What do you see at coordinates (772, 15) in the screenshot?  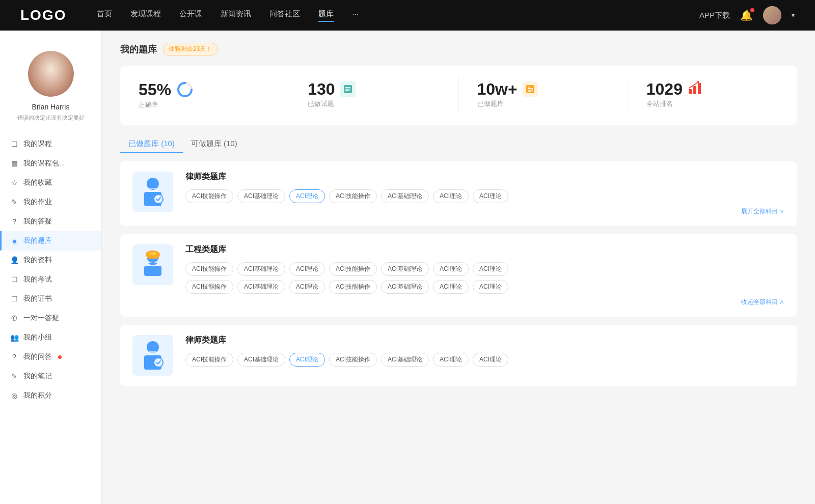 I see `user-avatar` at bounding box center [772, 15].